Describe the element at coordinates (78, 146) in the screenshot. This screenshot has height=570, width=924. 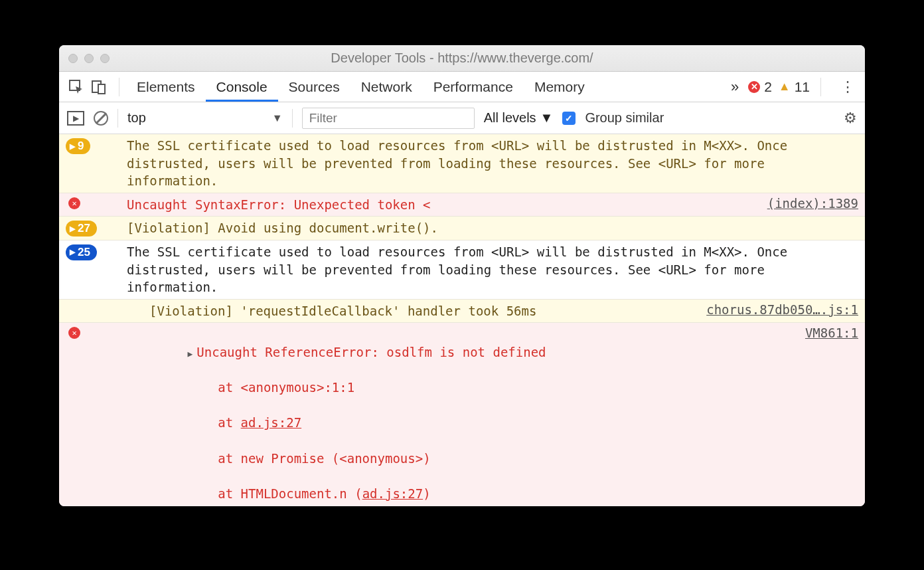
I see `group-count-pill: ▶9` at that location.